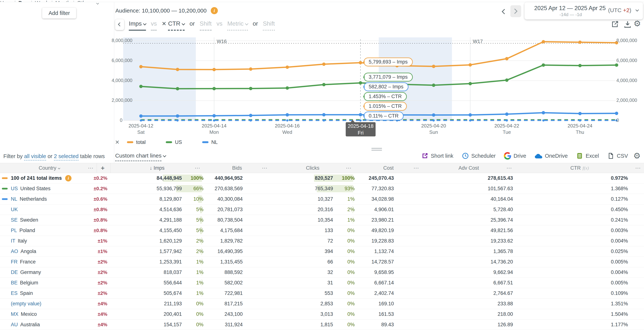 The image size is (644, 330). I want to click on custom-chart-lines-dropdown: Custom chart lines, so click(140, 156).